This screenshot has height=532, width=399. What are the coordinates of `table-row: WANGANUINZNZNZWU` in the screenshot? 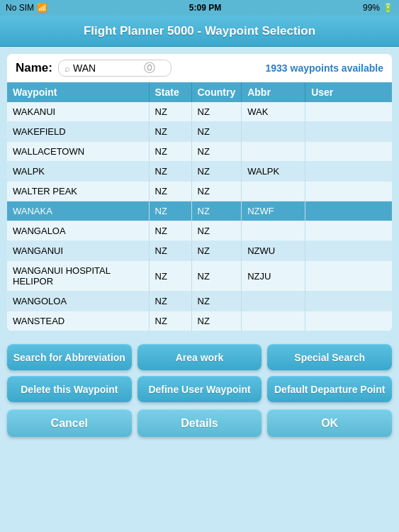 It's located at (200, 251).